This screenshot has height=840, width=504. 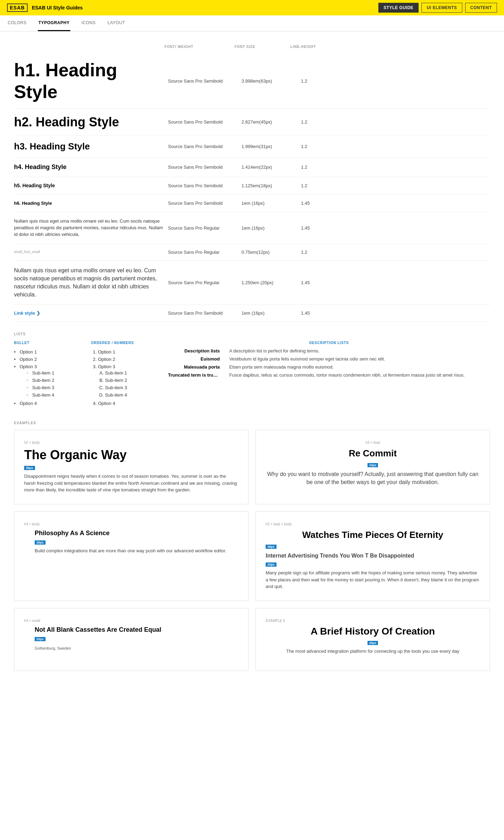 I want to click on example-4-badge2: 20px, so click(x=271, y=565).